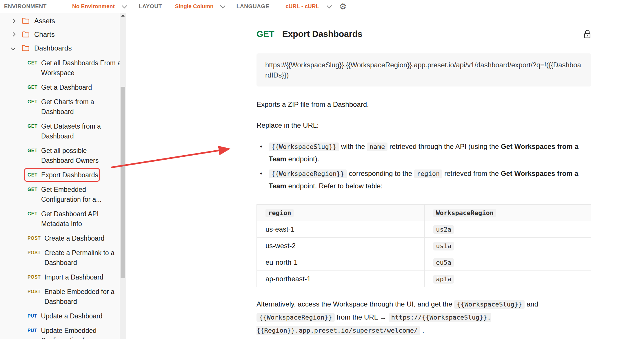 This screenshot has width=644, height=339. Describe the element at coordinates (77, 107) in the screenshot. I see `sidebar-item-endpoint: GETGet Charts from a Dashboard` at that location.